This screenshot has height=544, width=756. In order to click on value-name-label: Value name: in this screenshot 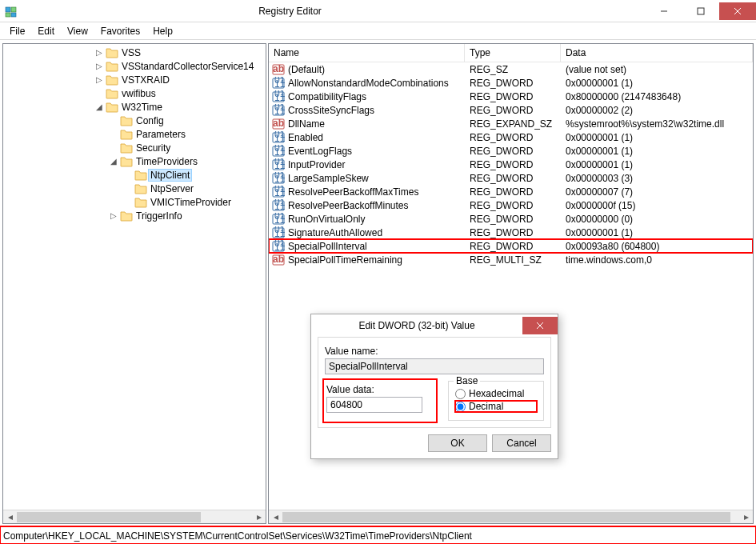, I will do `click(434, 351)`.